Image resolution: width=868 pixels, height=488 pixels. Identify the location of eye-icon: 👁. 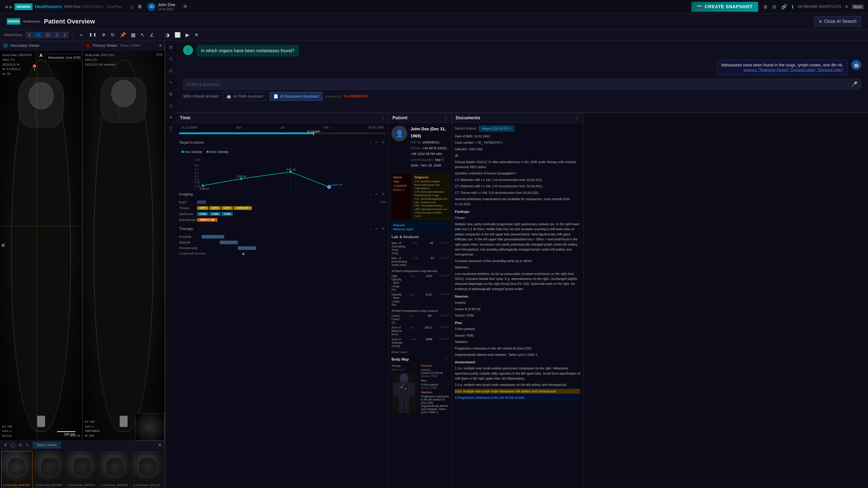
(185, 7).